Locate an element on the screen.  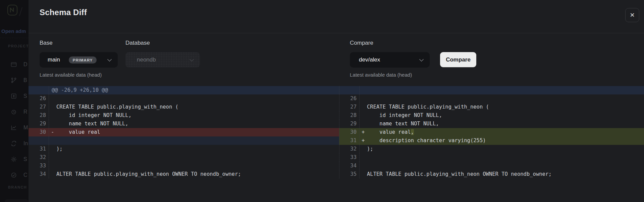
diff-row: 31);32); is located at coordinates (336, 149).